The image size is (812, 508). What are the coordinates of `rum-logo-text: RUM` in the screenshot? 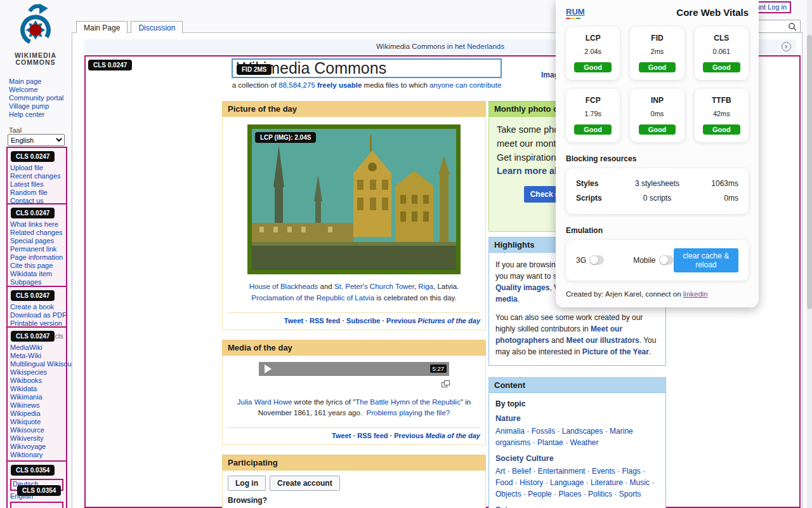 It's located at (575, 11).